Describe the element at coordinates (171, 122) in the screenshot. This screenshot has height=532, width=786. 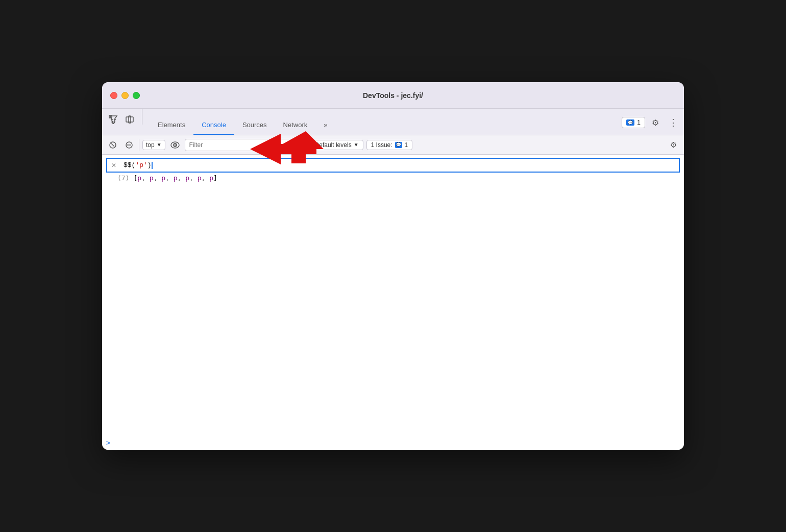
I see `tab-elements: Elements` at that location.